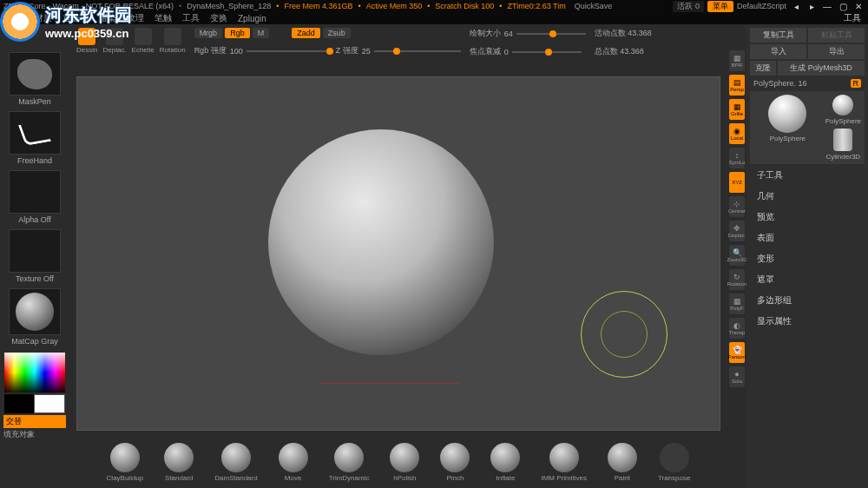 This screenshot has height=488, width=868. Describe the element at coordinates (349, 462) in the screenshot. I see `brush-trimdynamic: TrimDynamic` at that location.